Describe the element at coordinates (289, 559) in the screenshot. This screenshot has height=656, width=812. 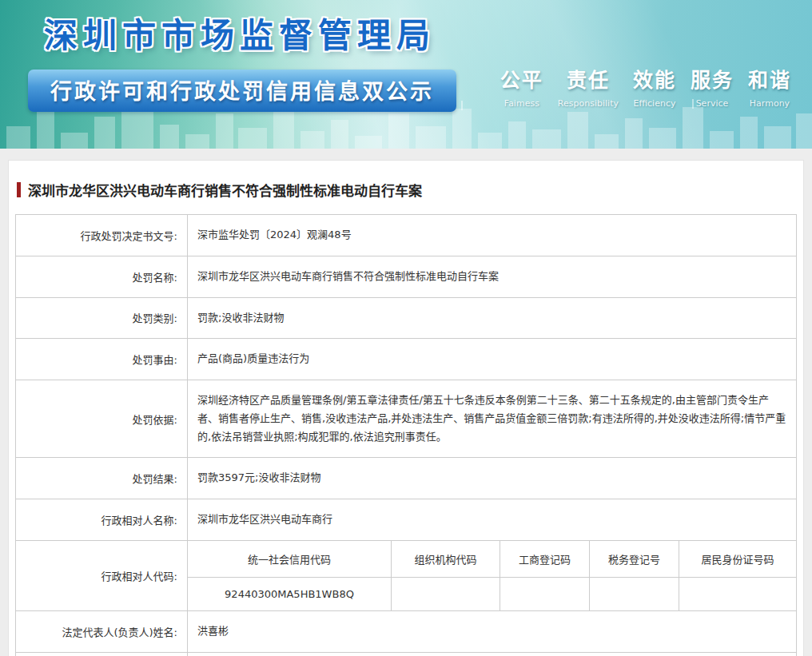
I see `code-column-header: 统一社会信用代码` at that location.